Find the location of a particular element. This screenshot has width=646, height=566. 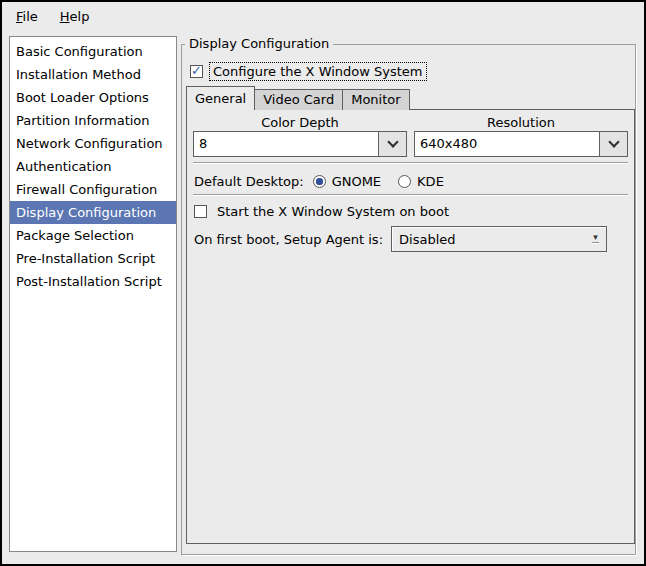

sidebar-item-partition-information: Partition Information is located at coordinates (93, 120).